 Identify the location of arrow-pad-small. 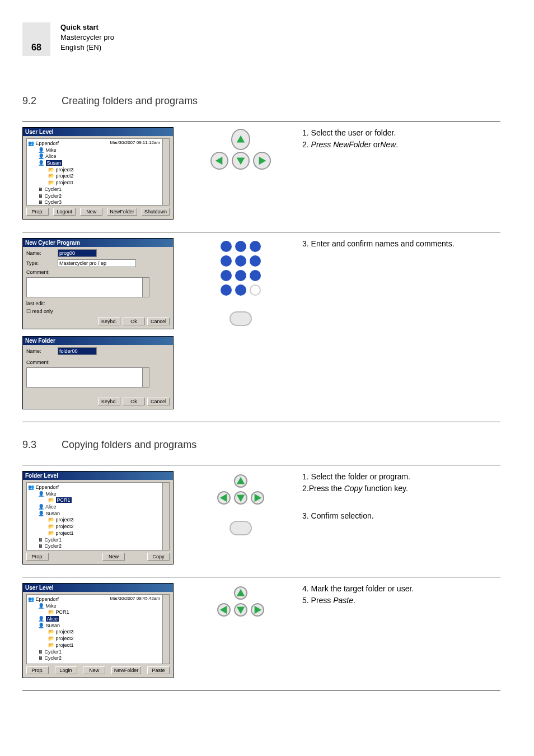
(241, 489).